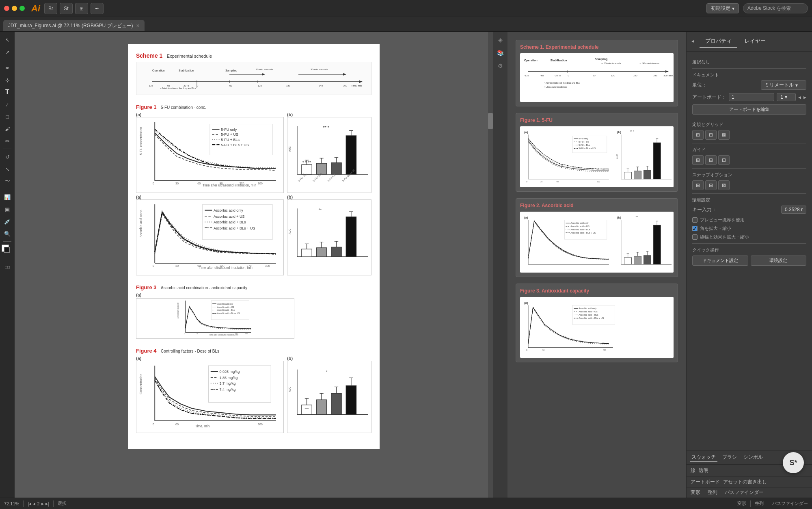  Describe the element at coordinates (793, 463) in the screenshot. I see `status-circle: S*` at that location.